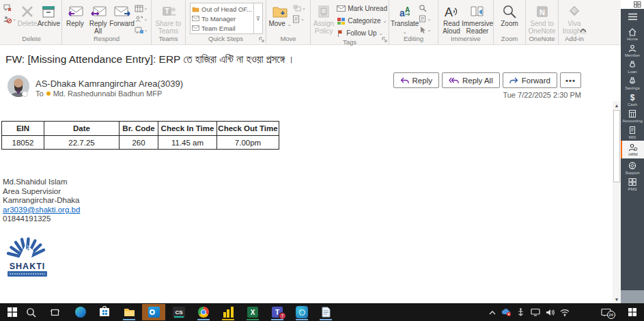  What do you see at coordinates (632, 132) in the screenshot?
I see `sidebar-item-mis: MIS` at bounding box center [632, 132].